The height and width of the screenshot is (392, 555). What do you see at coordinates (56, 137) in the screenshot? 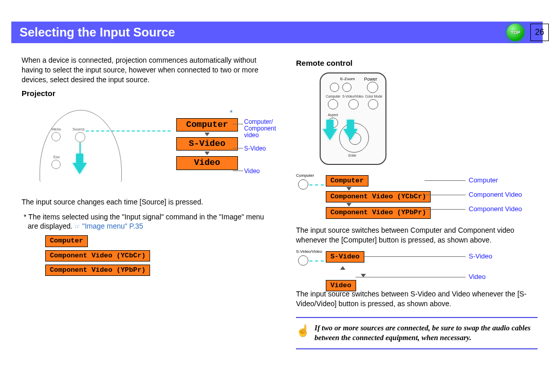
I see `menu-button-icon` at bounding box center [56, 137].